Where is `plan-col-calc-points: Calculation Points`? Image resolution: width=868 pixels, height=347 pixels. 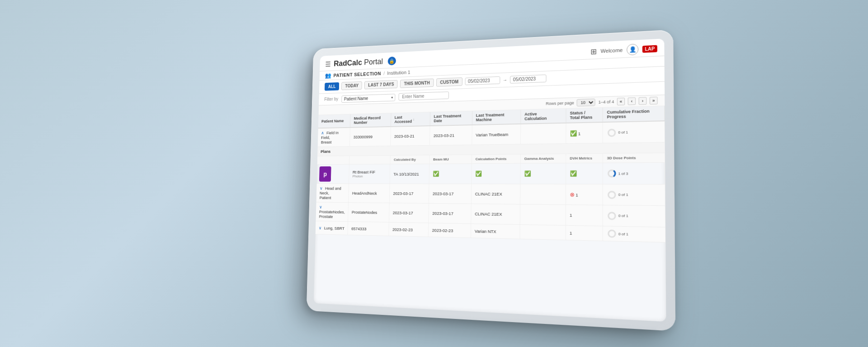 plan-col-calc-points: Calculation Points is located at coordinates (496, 158).